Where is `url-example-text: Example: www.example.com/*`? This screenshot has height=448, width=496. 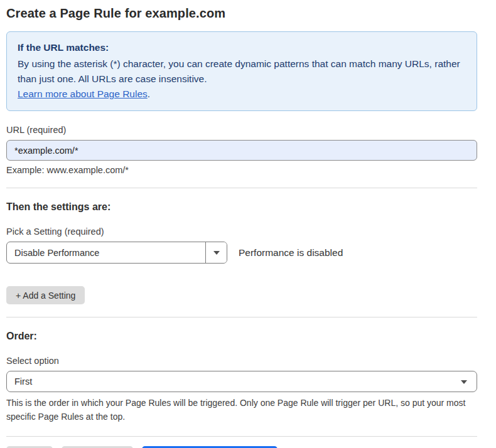
url-example-text: Example: www.example.com/* is located at coordinates (242, 170).